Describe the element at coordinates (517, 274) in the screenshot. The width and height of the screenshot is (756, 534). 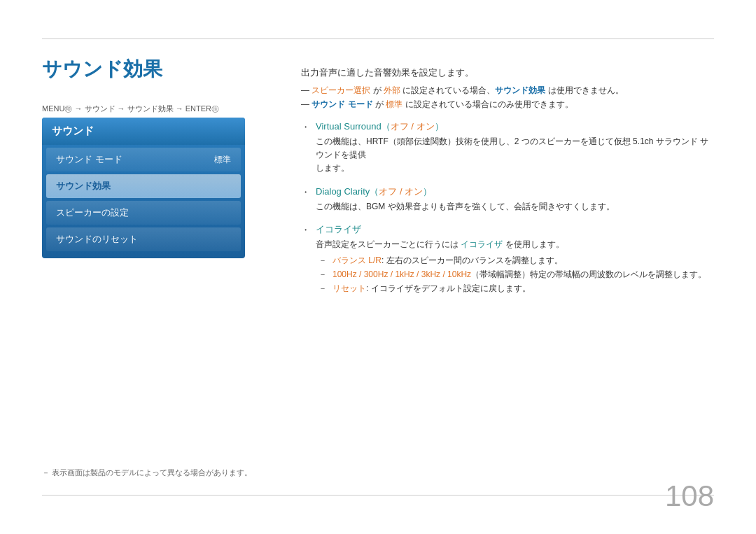
I see `sub-item-hz: － 100Hz / 300Hz / 1kHz / 3kHz / 10kHz（帯域…` at that location.